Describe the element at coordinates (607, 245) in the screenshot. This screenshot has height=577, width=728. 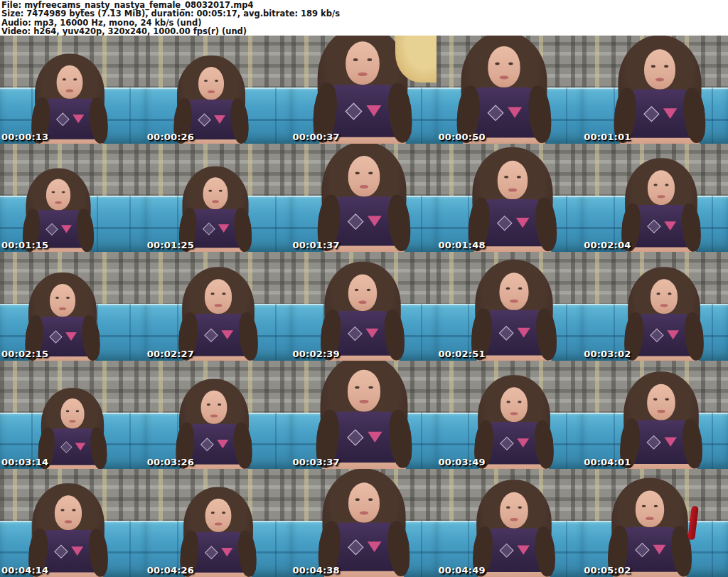
I see `timestamp-label: 00:02:04` at that location.